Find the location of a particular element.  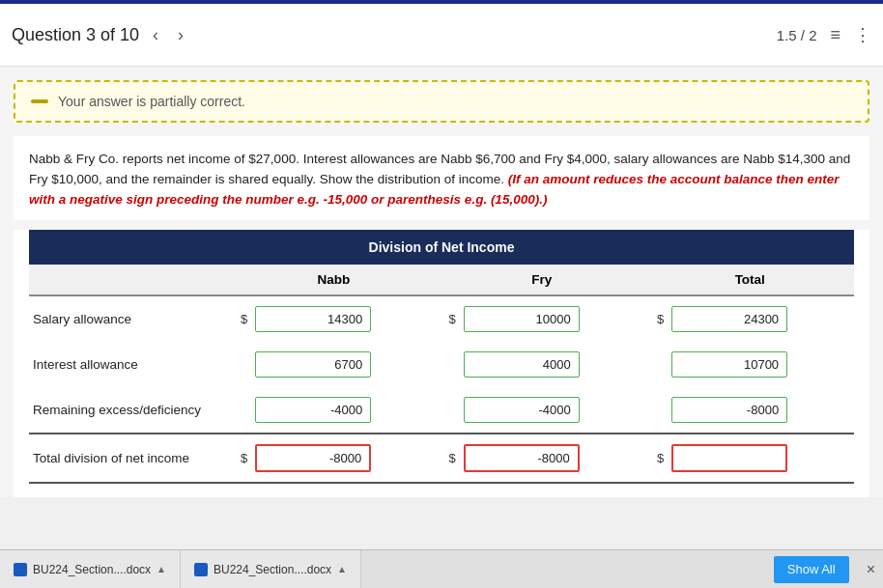

table-row: Remaining excess/deficiency is located at coordinates (442, 410).